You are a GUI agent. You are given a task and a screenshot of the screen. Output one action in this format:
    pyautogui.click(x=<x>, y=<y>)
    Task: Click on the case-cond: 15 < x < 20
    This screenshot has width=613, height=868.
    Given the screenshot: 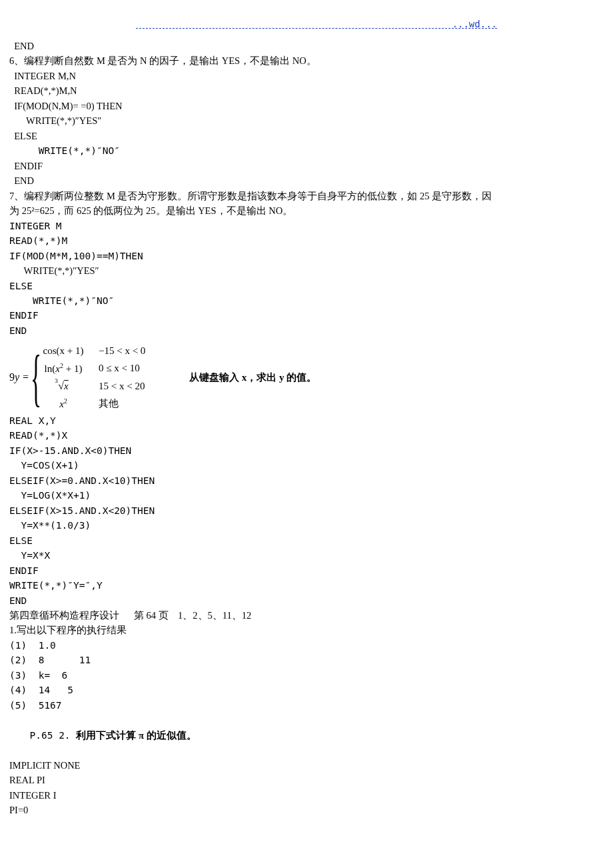 What is the action you would take?
    pyautogui.click(x=132, y=387)
    